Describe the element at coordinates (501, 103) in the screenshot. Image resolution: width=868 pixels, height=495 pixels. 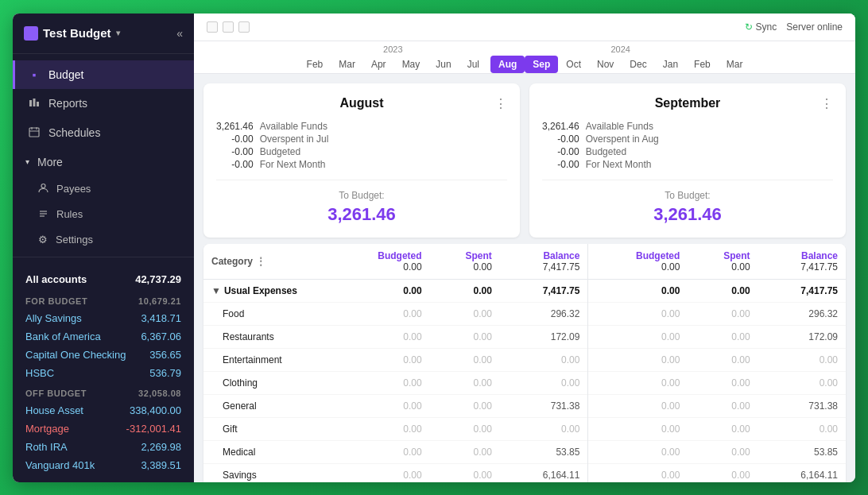
I see `august-menu-button: ⋮` at that location.